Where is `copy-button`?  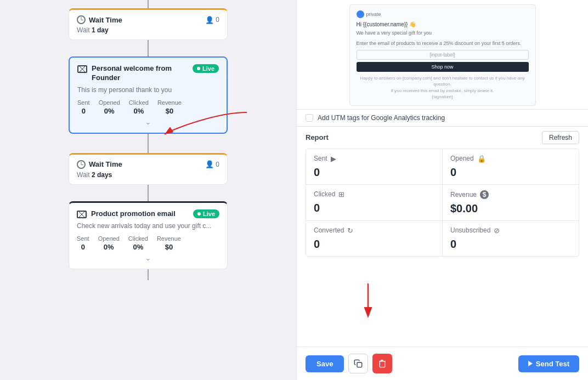 copy-button is located at coordinates (358, 364).